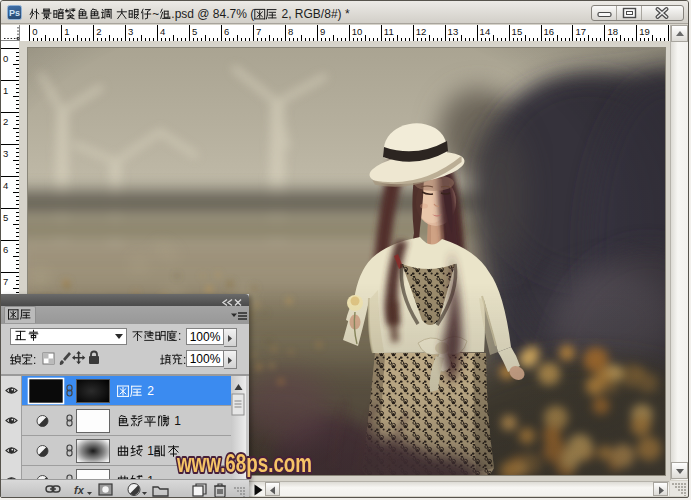  Describe the element at coordinates (550, 32) in the screenshot. I see `svg-text: 16` at that location.